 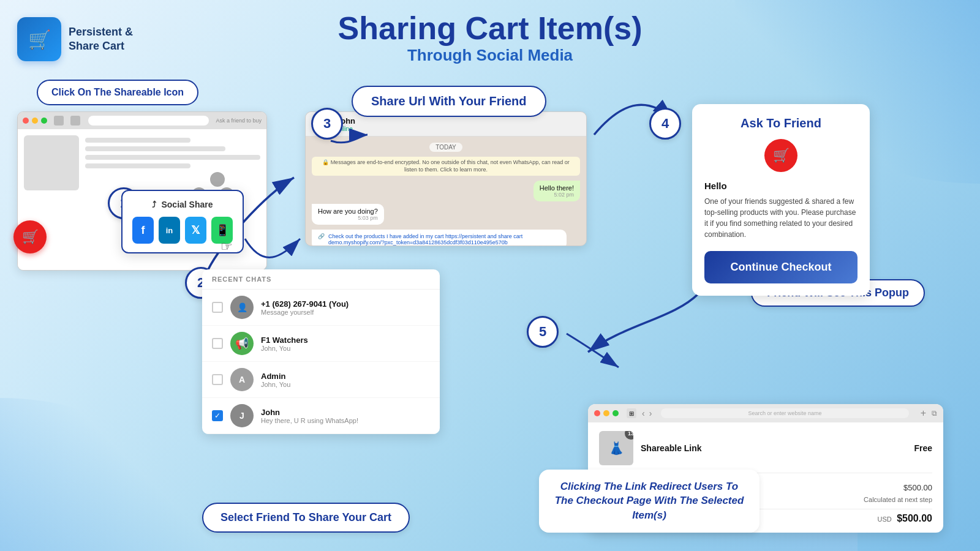 I want to click on chat-sub-2: John, You, so click(x=345, y=348).